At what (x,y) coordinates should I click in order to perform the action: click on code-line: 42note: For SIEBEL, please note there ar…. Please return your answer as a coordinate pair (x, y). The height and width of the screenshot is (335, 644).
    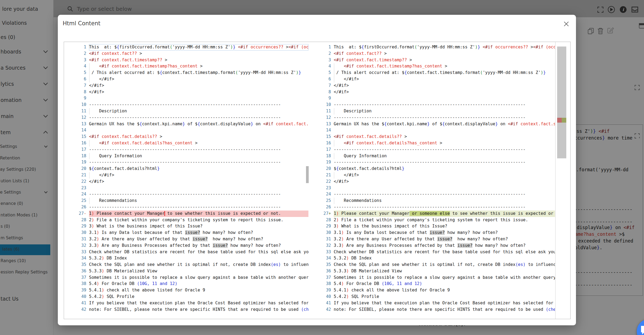
    Looking at the image, I should click on (438, 310).